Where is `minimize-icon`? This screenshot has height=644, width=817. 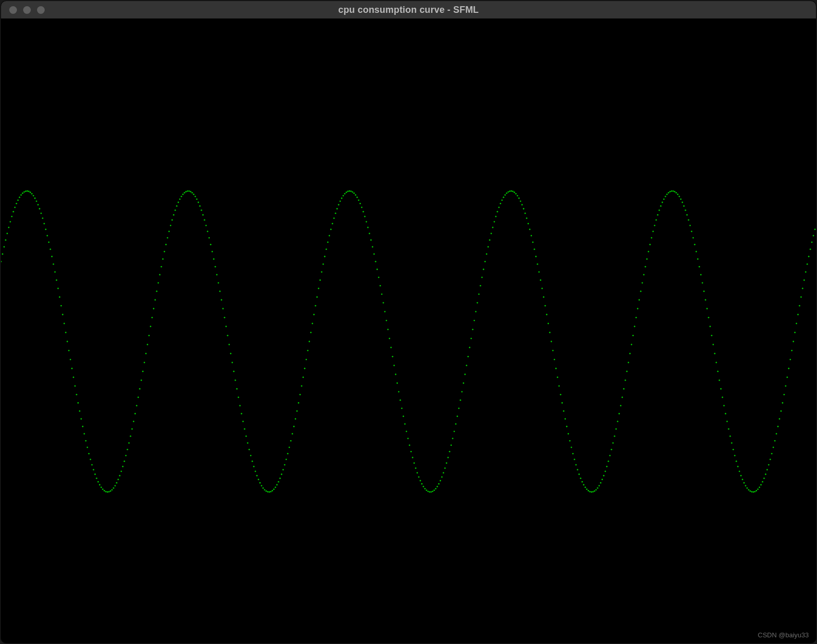 minimize-icon is located at coordinates (27, 10).